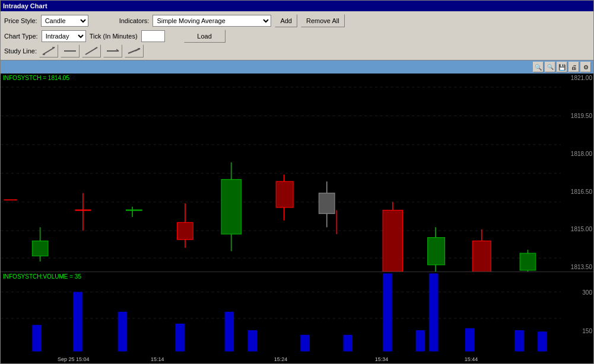 Image resolution: width=594 pixels, height=364 pixels. I want to click on vol-tick-2: 150, so click(577, 331).